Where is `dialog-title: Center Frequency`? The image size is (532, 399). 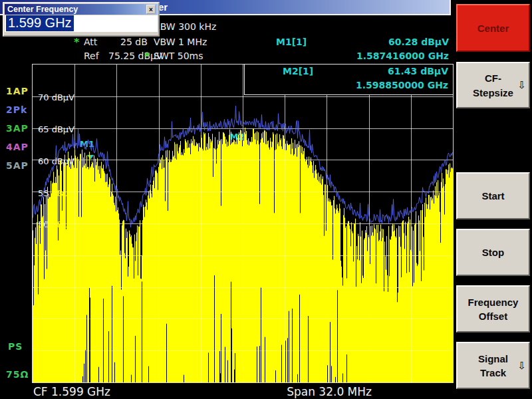 dialog-title: Center Frequency is located at coordinates (43, 9).